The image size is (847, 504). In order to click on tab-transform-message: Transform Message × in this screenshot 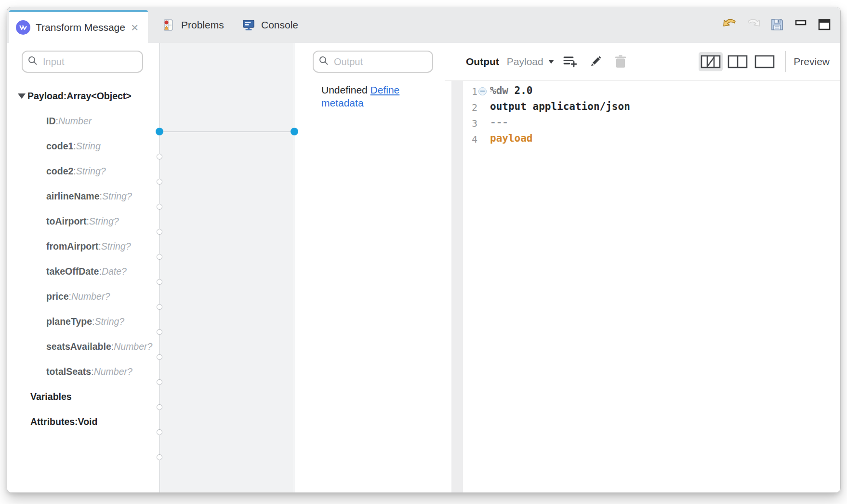, I will do `click(79, 27)`.